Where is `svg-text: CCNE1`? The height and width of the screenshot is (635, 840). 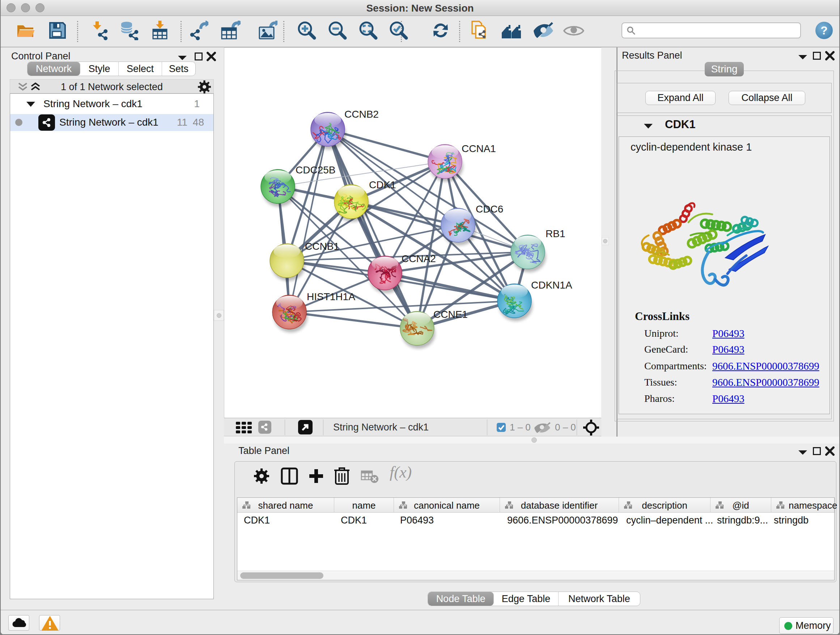
svg-text: CCNE1 is located at coordinates (450, 315).